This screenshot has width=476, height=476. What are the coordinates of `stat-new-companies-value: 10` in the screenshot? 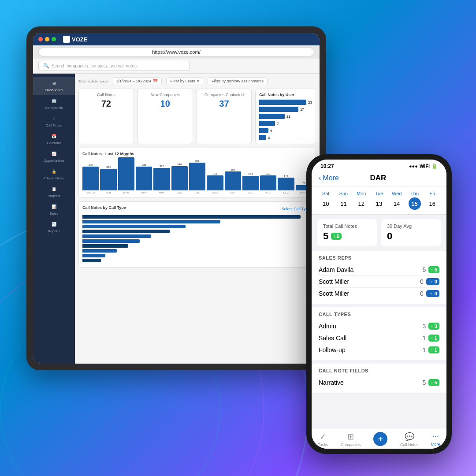 It's located at (165, 104).